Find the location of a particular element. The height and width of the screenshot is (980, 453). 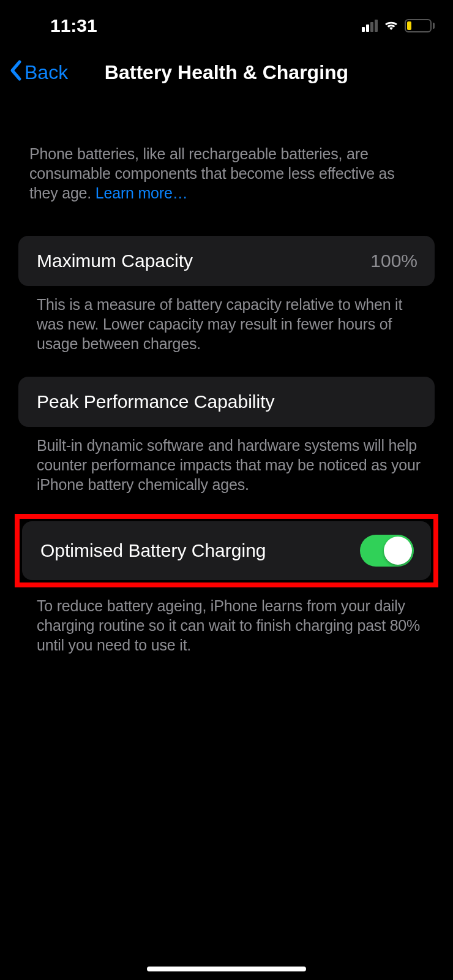

status-indicators is located at coordinates (398, 26).